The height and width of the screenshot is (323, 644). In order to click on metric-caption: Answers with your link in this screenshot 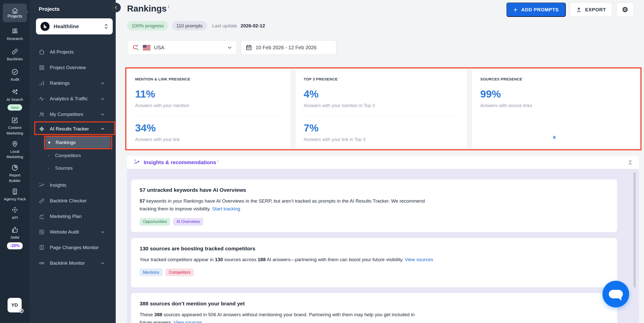, I will do `click(209, 140)`.